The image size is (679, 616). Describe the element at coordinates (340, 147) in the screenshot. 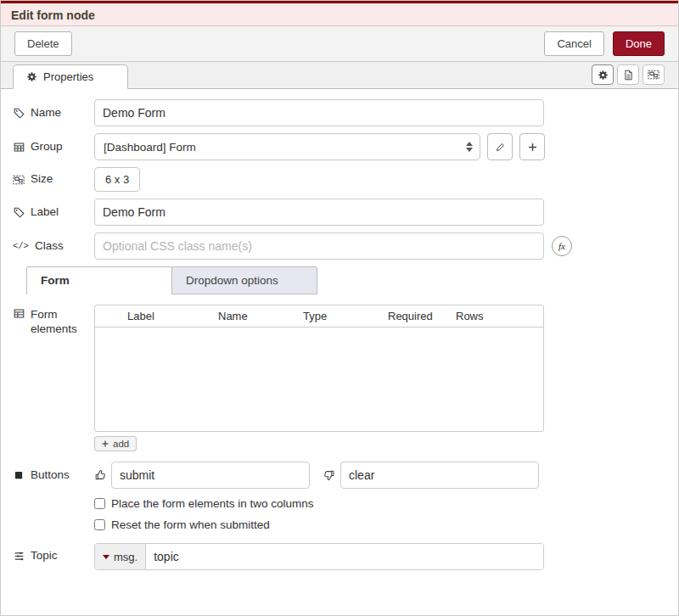

I see `group-row: Group [Dashboard] Form` at that location.